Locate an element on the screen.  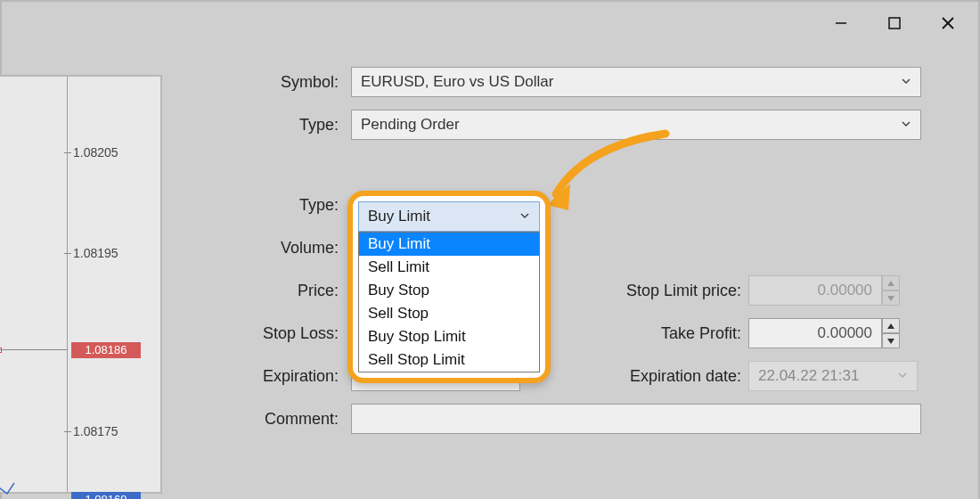
pending-type-selected: Buy Limit is located at coordinates (399, 217).